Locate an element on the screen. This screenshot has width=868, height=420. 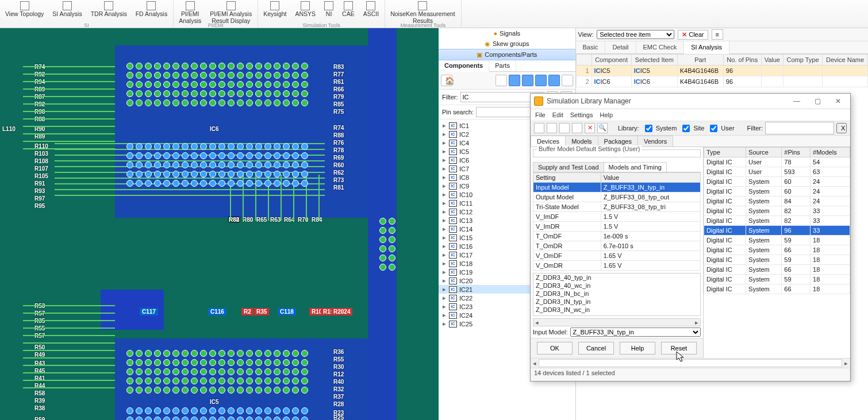
dlg-subtab-0: Supply and Test Load is located at coordinates (569, 167).